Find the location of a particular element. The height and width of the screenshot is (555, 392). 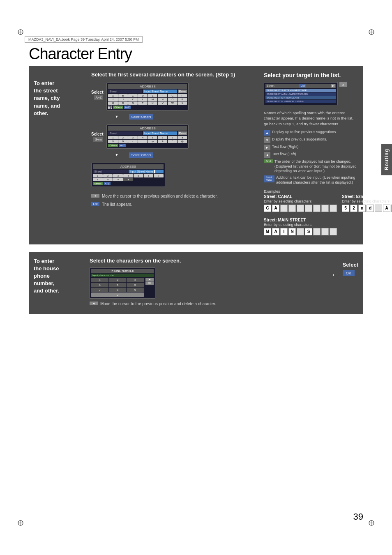

select-others-btn-1: Select Others is located at coordinates (141, 117).